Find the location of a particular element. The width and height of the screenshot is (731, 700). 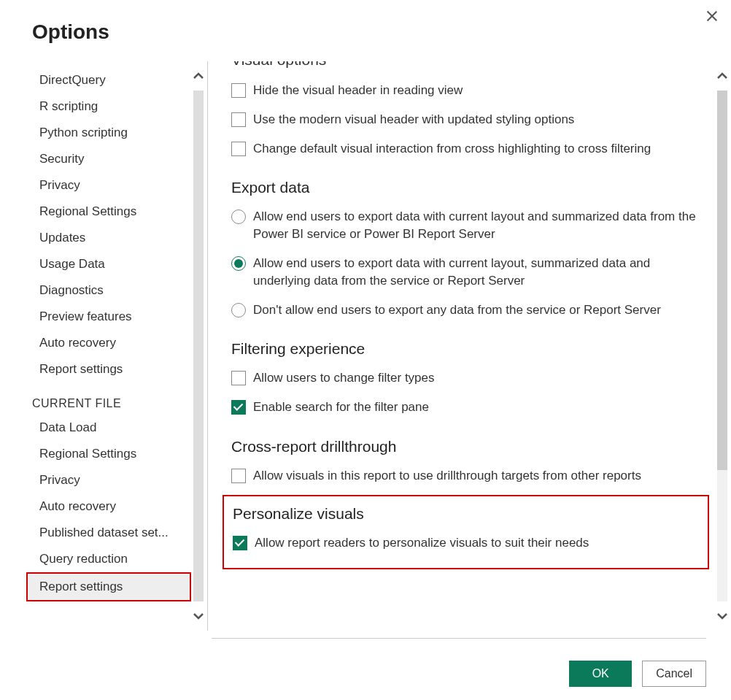

sidebar-item-preview-features: Preview features is located at coordinates (109, 317).